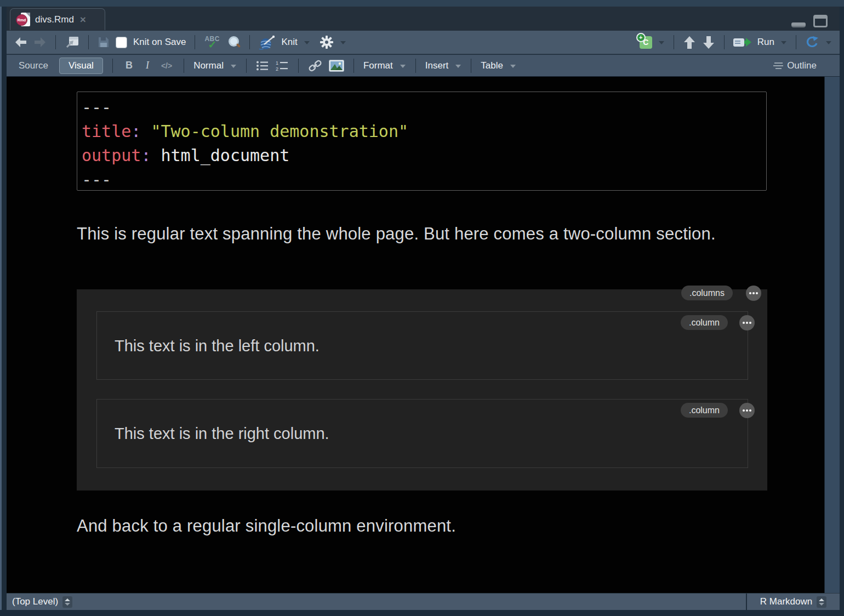 This screenshot has width=844, height=616. What do you see at coordinates (289, 42) in the screenshot?
I see `knit-button: Knit` at bounding box center [289, 42].